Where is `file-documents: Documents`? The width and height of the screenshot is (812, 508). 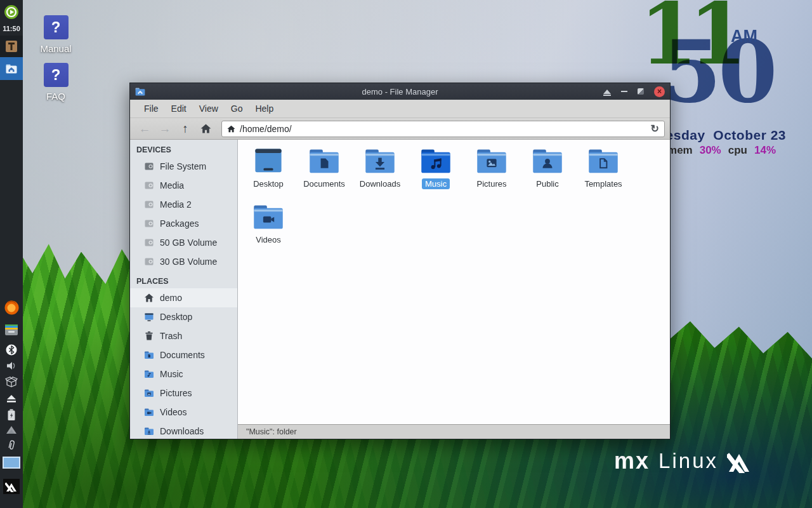 file-documents: Documents is located at coordinates (324, 174).